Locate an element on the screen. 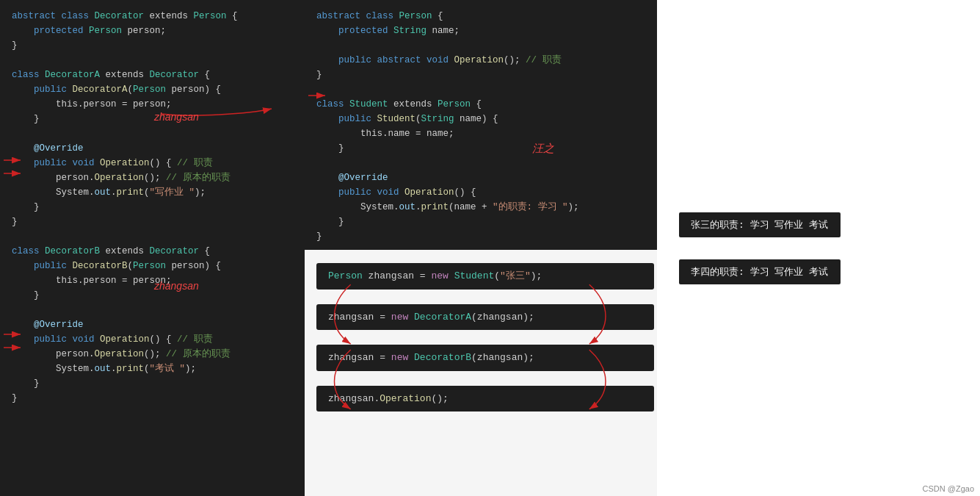 This screenshot has height=496, width=980. output-box-lisi: 李四的职责: 学习 写作业 考试 is located at coordinates (760, 272).